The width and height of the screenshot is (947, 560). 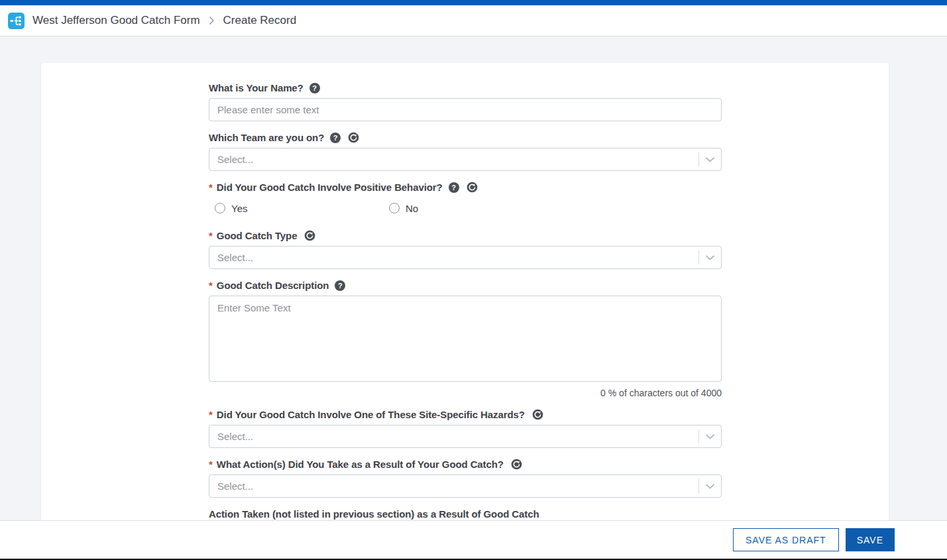 What do you see at coordinates (465, 208) in the screenshot?
I see `positive-behavior-options: Yes No` at bounding box center [465, 208].